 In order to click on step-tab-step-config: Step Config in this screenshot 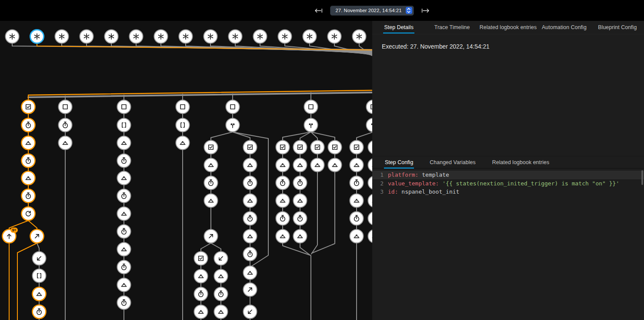, I will do `click(399, 162)`.